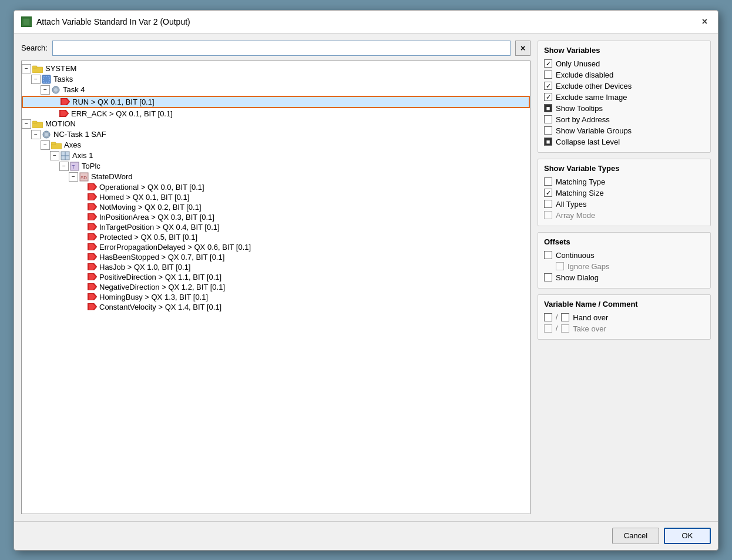  I want to click on tree-item: Protected > QX 0.5, BIT [0.1], so click(276, 237).